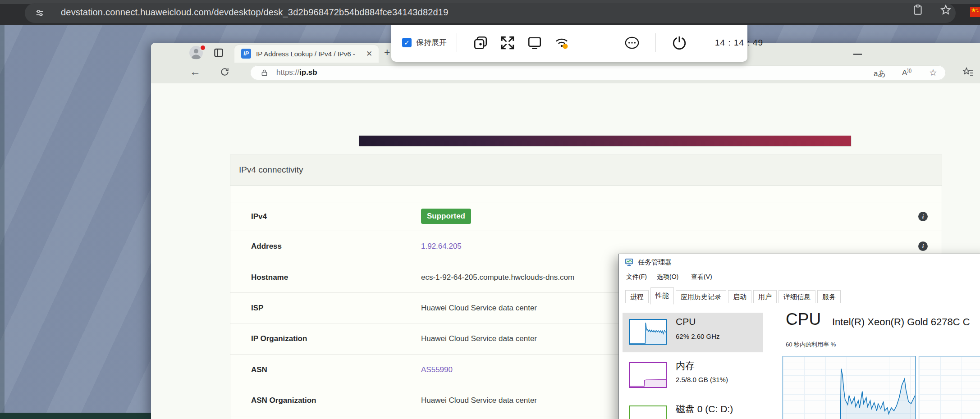  I want to click on notification-dot, so click(203, 48).